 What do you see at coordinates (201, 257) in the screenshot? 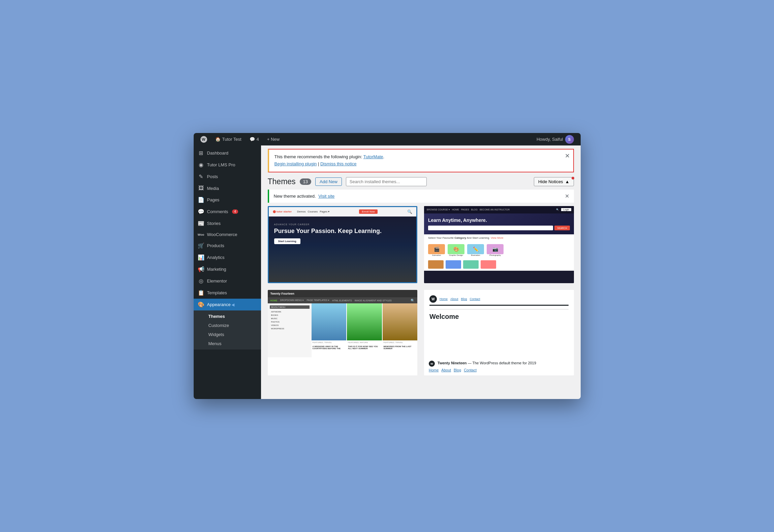
I see `analytics-icon: 📊` at bounding box center [201, 257].